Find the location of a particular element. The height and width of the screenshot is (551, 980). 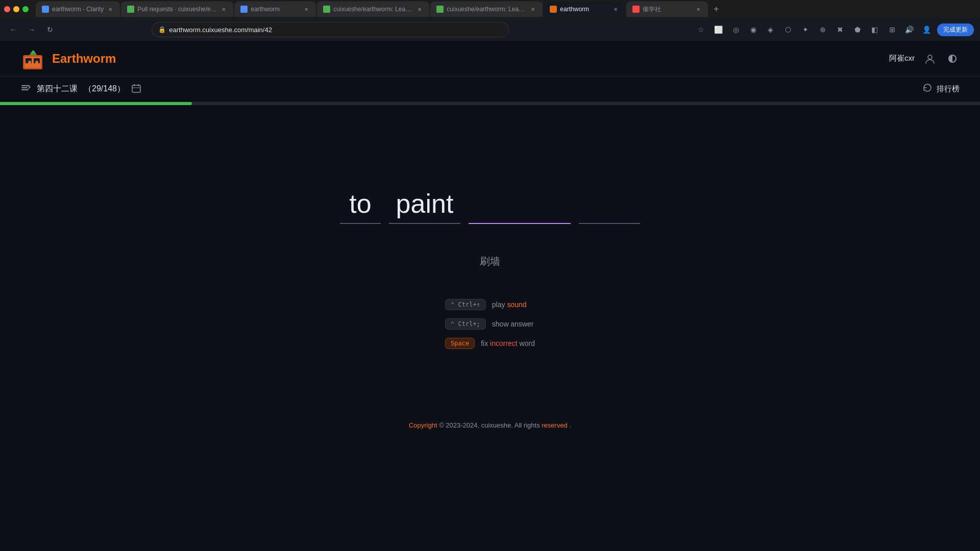

shortcut-row-1: ⌃ Ctrl+↑ play sound is located at coordinates (486, 305).